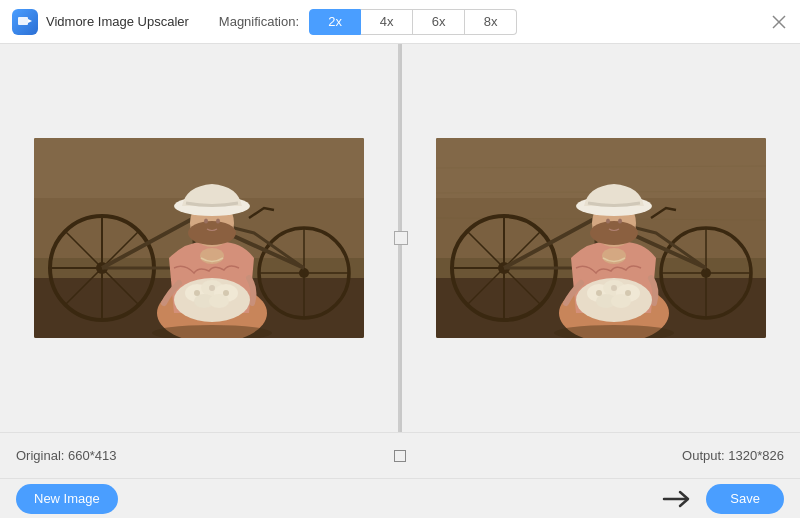 This screenshot has width=800, height=518. What do you see at coordinates (491, 22) in the screenshot?
I see `mag-btn-8x: 8x` at bounding box center [491, 22].